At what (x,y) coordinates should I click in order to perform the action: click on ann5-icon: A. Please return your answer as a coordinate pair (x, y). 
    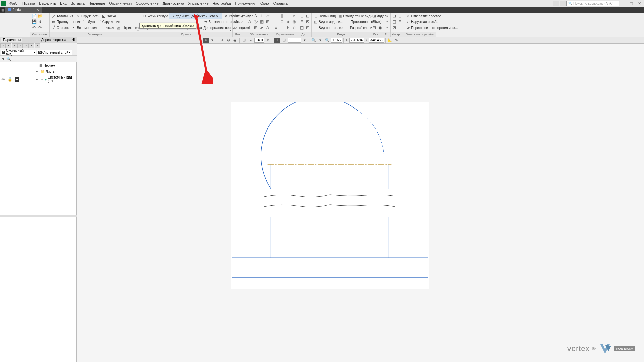
    Looking at the image, I should click on (250, 22).